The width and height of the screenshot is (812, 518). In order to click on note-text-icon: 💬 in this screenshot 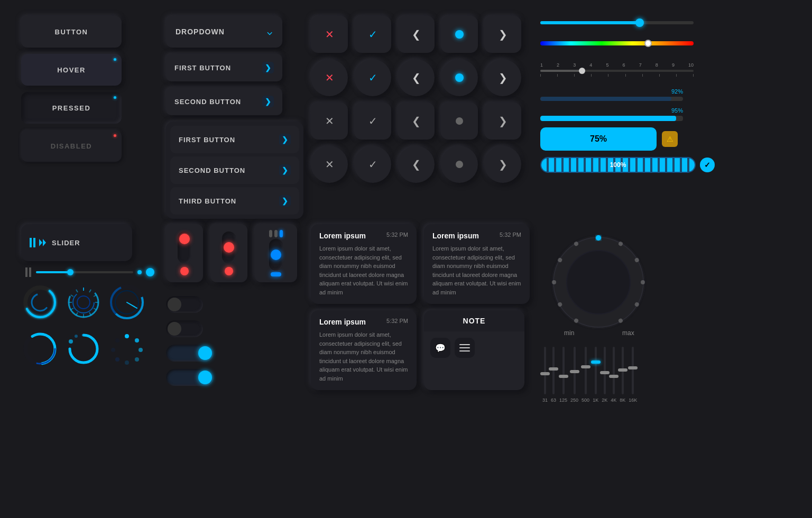, I will do `click(440, 348)`.